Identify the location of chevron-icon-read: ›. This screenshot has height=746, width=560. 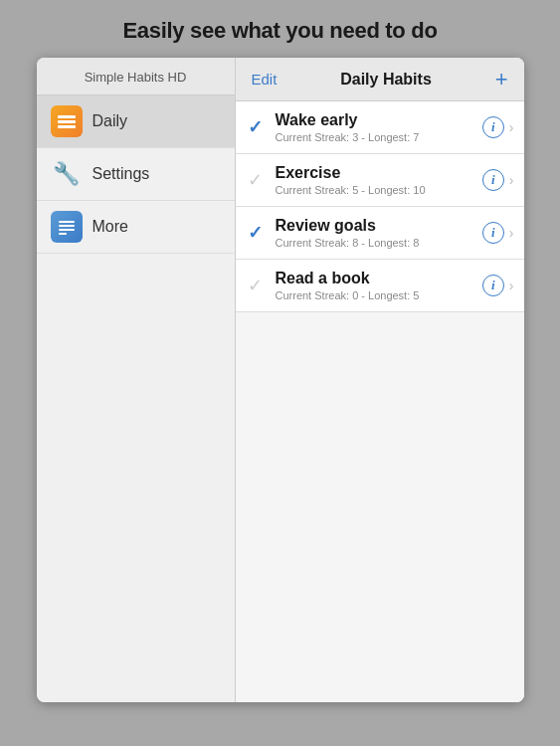
(511, 285).